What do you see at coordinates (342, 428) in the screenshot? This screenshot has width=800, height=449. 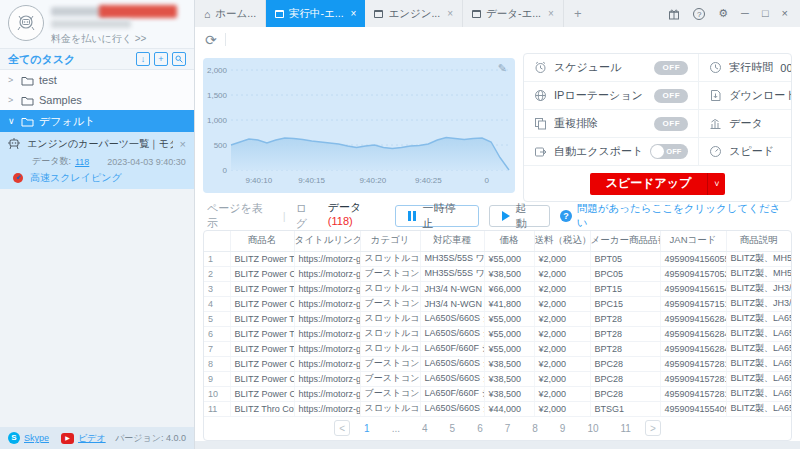 I see `prev-page-icon: <` at bounding box center [342, 428].